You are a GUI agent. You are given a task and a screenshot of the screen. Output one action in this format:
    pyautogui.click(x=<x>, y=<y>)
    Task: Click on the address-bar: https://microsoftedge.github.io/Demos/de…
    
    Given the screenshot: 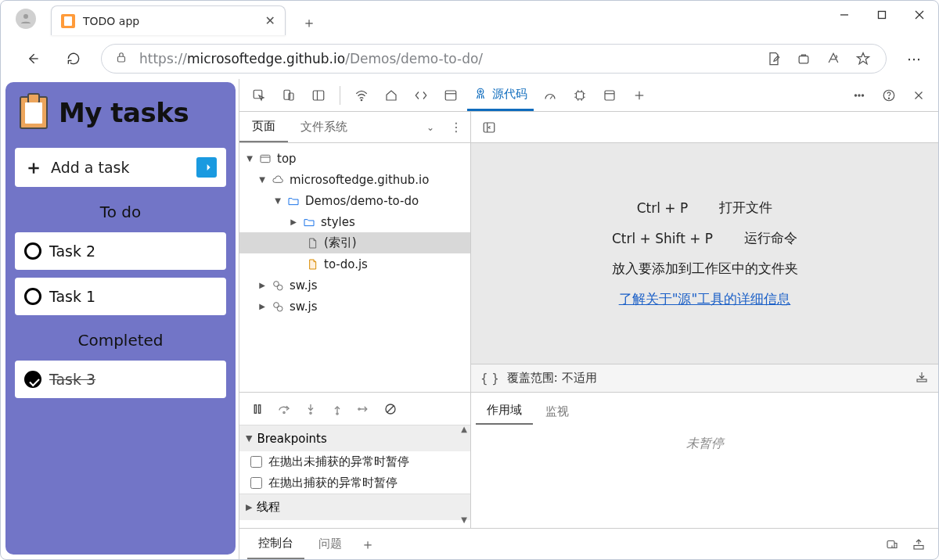 What is the action you would take?
    pyautogui.click(x=494, y=59)
    